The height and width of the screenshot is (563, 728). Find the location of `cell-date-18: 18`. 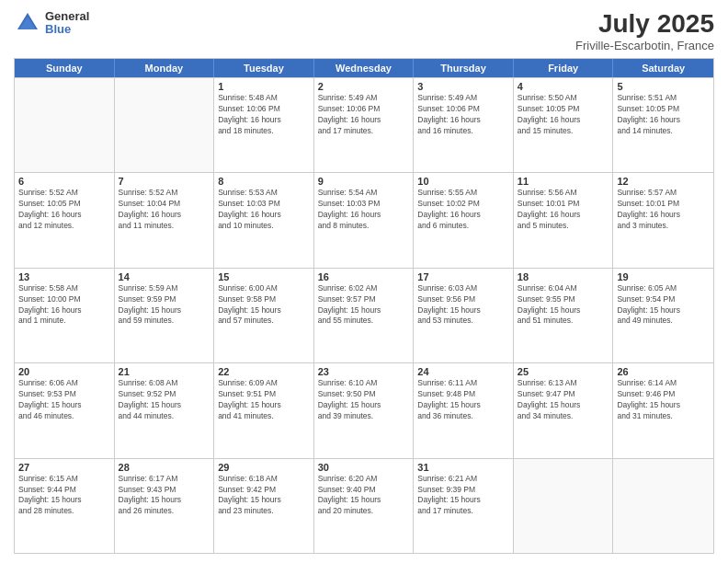

cell-date-18: 18 is located at coordinates (563, 277).